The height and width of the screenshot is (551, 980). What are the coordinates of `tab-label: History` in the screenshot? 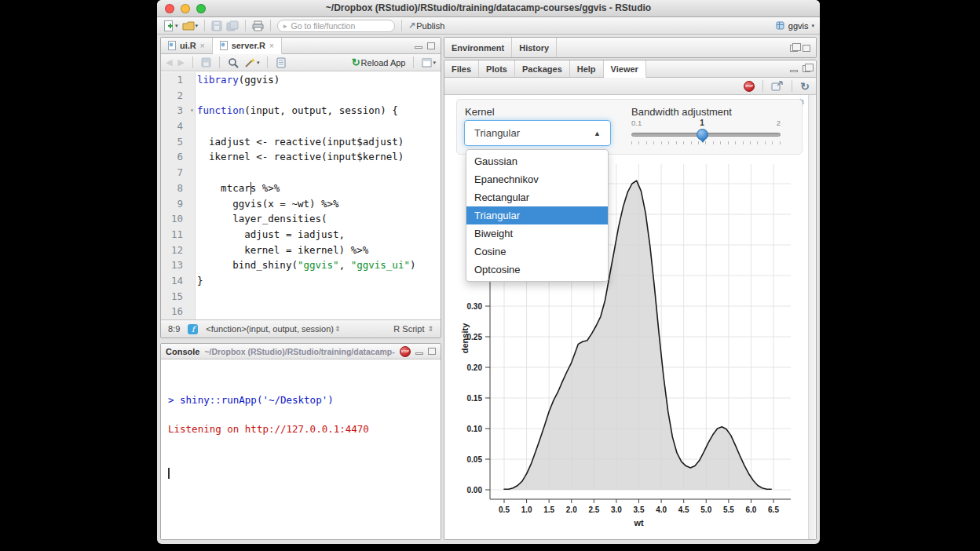 It's located at (534, 48).